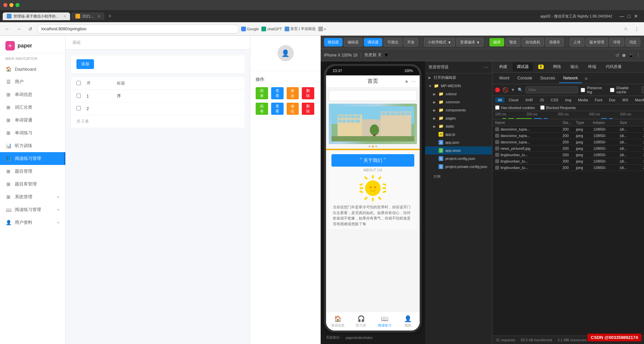 Image resolution: width=644 pixels, height=344 pixels. I want to click on file-tree-menu: ⋯, so click(486, 67).